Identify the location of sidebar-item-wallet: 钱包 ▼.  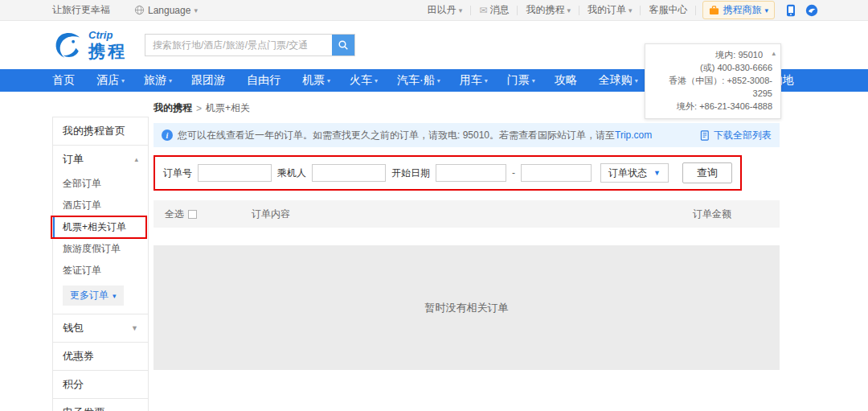
(100, 328).